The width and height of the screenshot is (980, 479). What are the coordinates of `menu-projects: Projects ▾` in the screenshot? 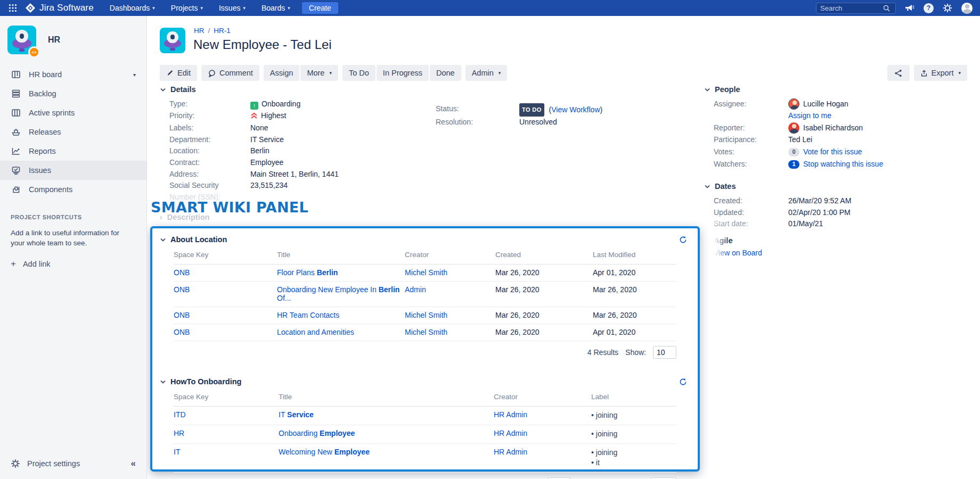 It's located at (187, 8).